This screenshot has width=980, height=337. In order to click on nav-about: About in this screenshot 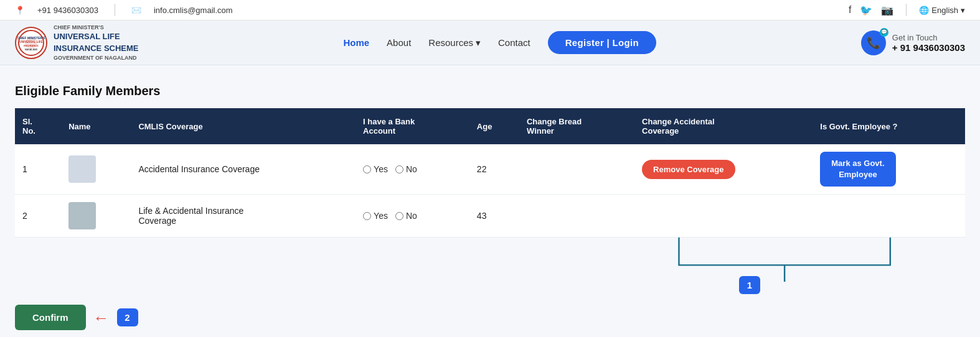, I will do `click(398, 42)`.